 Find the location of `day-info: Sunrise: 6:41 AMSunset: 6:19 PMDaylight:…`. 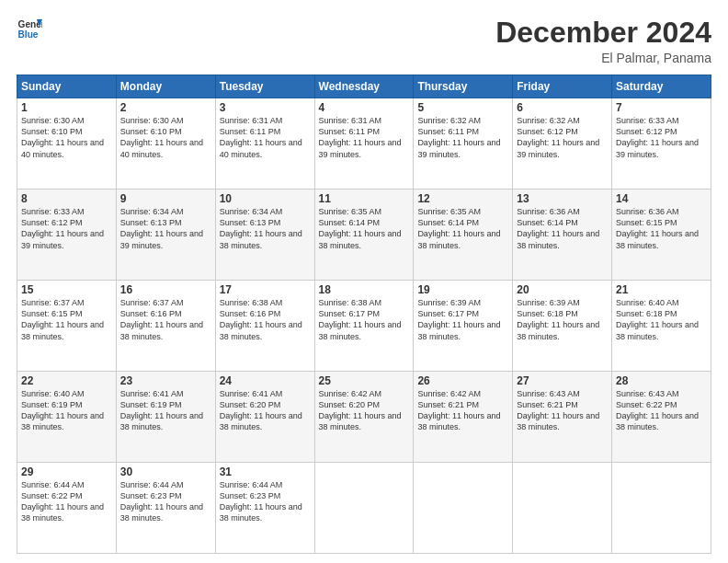

day-info: Sunrise: 6:41 AMSunset: 6:19 PMDaylight:… is located at coordinates (165, 410).